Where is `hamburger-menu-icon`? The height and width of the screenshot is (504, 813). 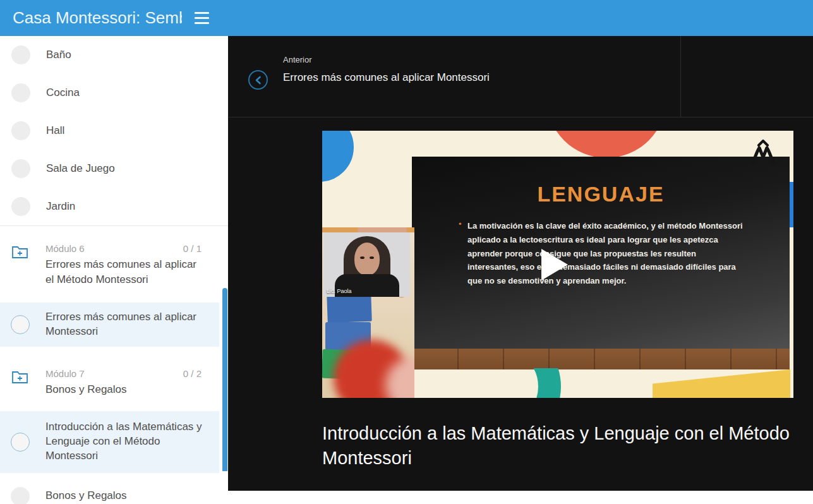 hamburger-menu-icon is located at coordinates (202, 18).